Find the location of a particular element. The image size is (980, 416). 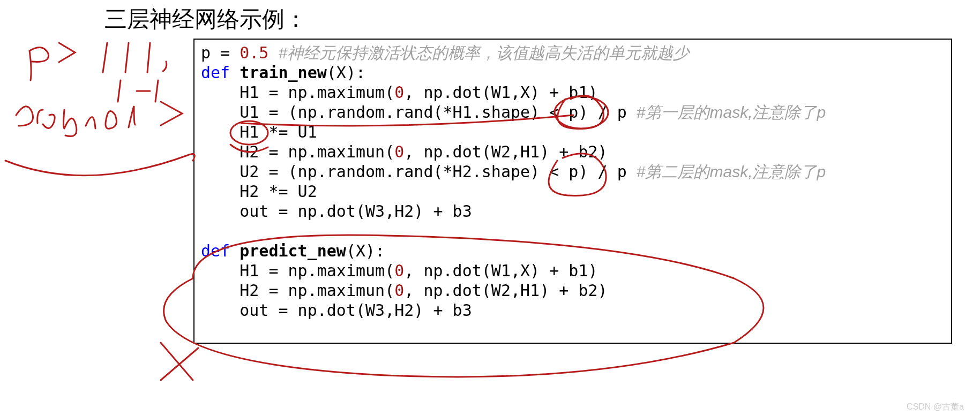

section-title: 三层神经网络示例： is located at coordinates (206, 19).